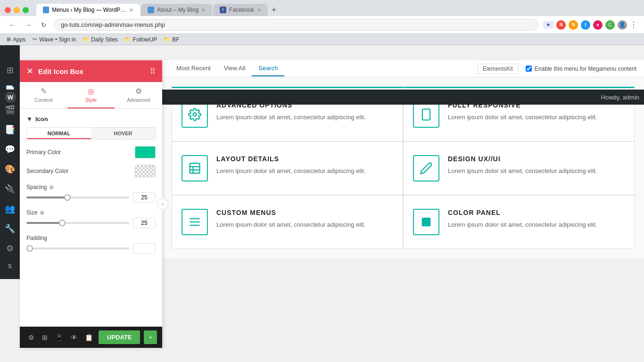  I want to click on padding-value-input, so click(144, 248).